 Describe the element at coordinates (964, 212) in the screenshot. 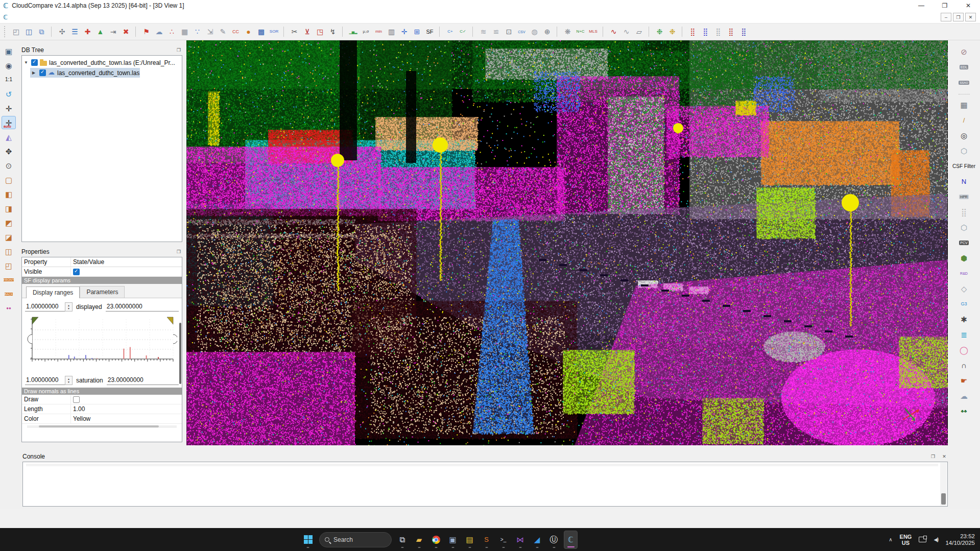

I see `qm3c2-disabled-icon: ⣿` at that location.